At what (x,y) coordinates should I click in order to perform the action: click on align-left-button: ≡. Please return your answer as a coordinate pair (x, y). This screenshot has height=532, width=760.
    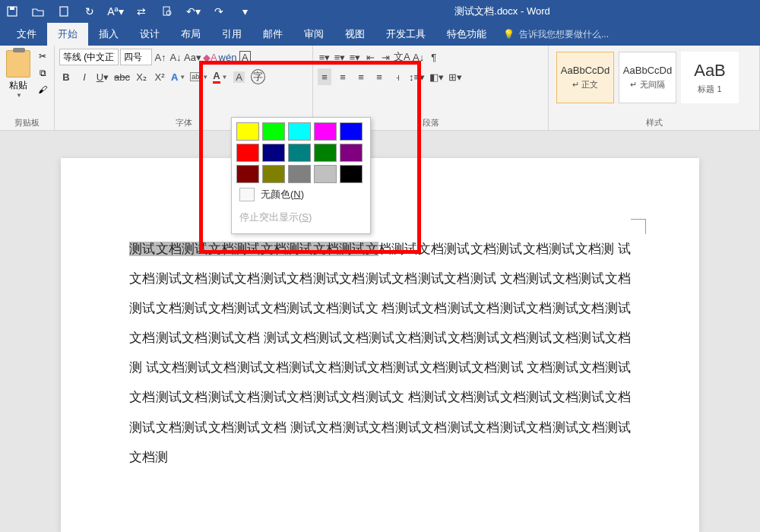
    Looking at the image, I should click on (325, 77).